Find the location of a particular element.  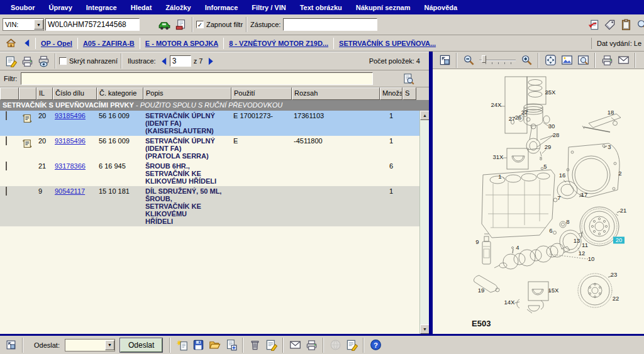

table-scrollbar: ▲ ▼ is located at coordinates (424, 223).